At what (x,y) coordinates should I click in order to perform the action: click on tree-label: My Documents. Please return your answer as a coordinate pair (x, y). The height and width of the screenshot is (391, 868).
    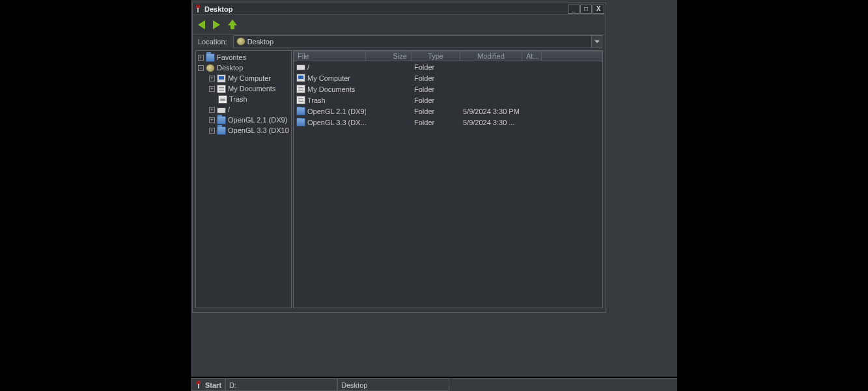
    Looking at the image, I should click on (251, 89).